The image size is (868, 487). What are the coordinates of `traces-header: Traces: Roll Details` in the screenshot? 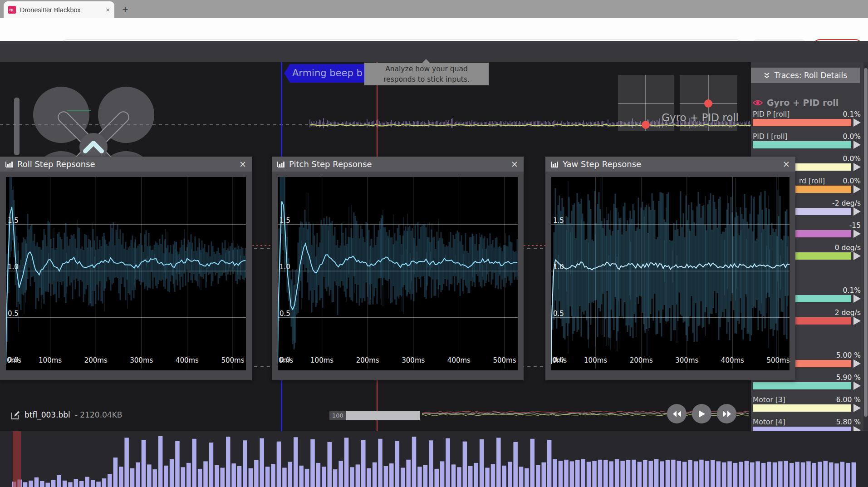 It's located at (805, 75).